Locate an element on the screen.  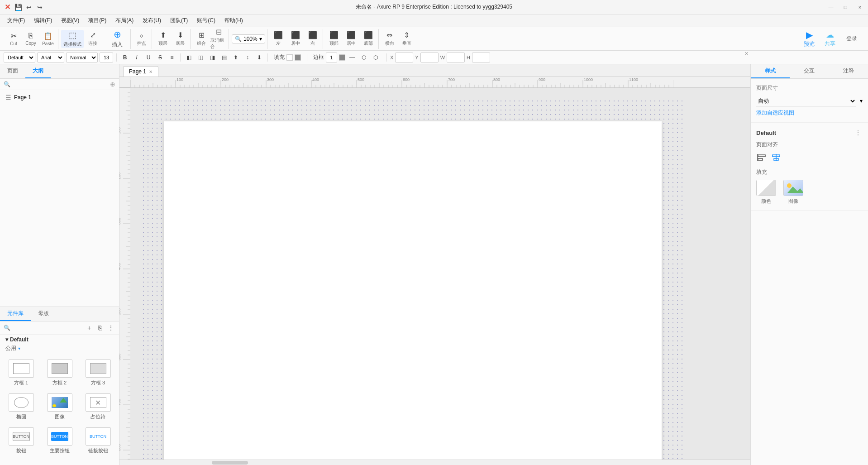
comp-box3: 方框 3 is located at coordinates (98, 373).